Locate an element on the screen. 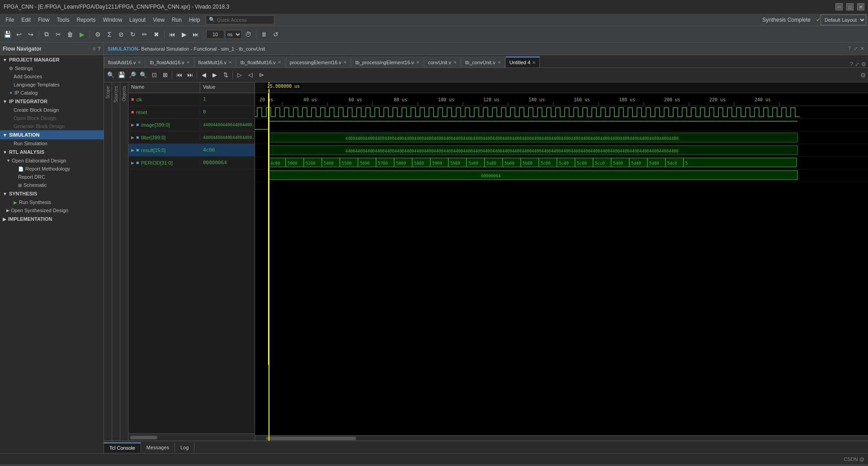 The height and width of the screenshot is (466, 868). nav-language-templates: Language Templates is located at coordinates (52, 85).